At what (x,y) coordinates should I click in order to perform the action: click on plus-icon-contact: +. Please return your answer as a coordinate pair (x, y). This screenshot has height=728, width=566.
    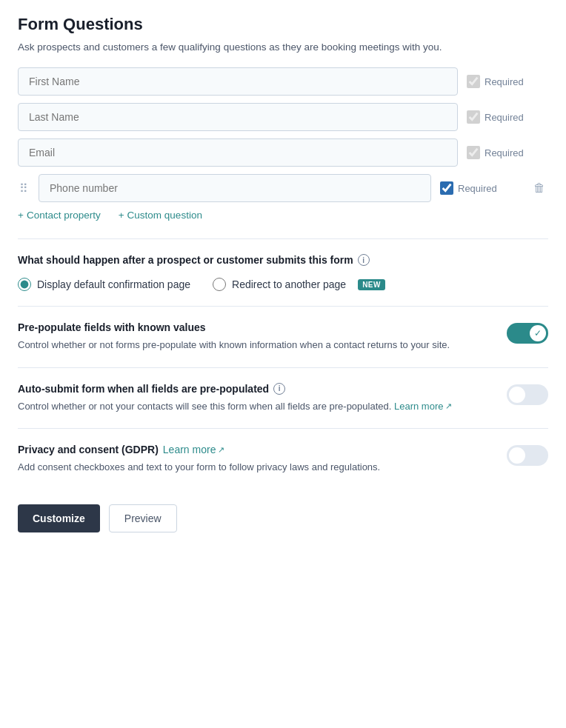
    Looking at the image, I should click on (21, 215).